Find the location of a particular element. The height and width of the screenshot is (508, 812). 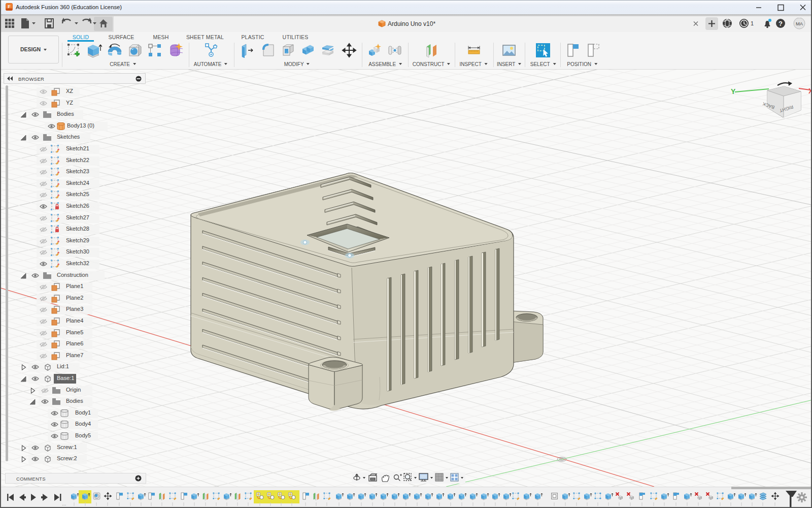

svg-text:...: ... is located at coordinates (64, 504).